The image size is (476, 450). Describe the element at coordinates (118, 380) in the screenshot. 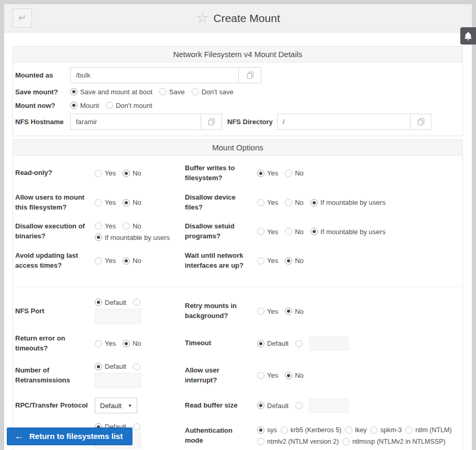

I see `retransmissions-input` at that location.